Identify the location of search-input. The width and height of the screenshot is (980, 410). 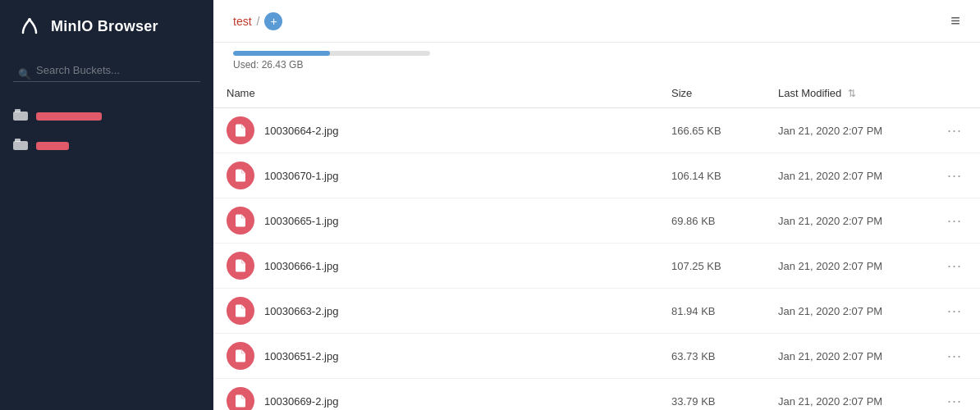
(107, 71).